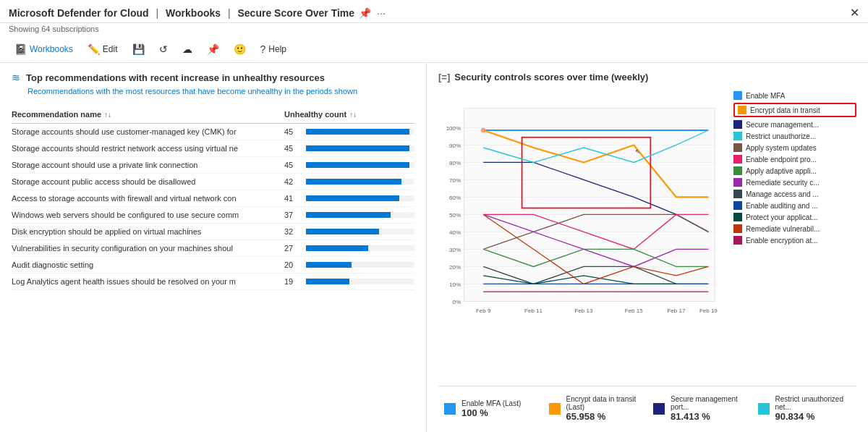 The image size is (868, 432). What do you see at coordinates (213, 282) in the screenshot?
I see `table-row: Log Analytics agent health issues should…` at bounding box center [213, 282].